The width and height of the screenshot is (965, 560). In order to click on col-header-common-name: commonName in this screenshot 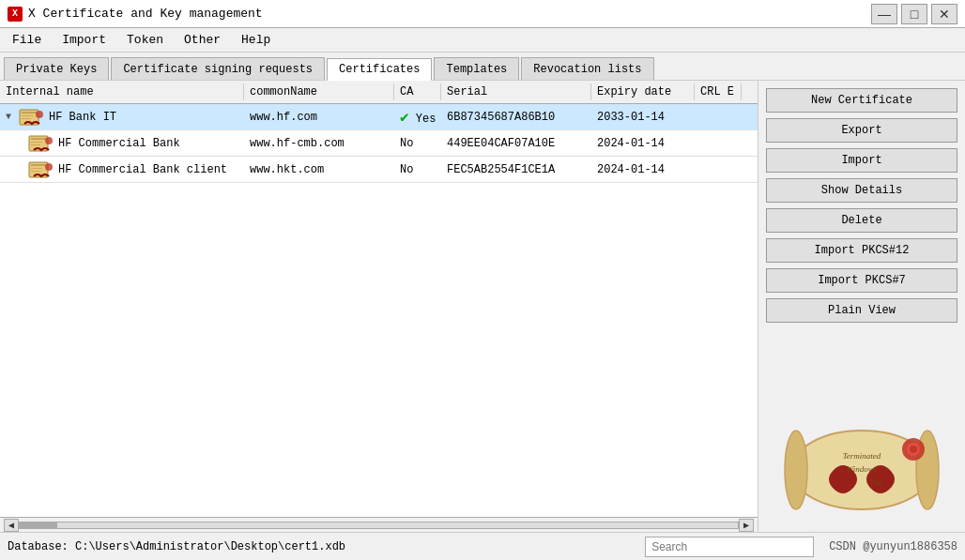, I will do `click(319, 92)`.